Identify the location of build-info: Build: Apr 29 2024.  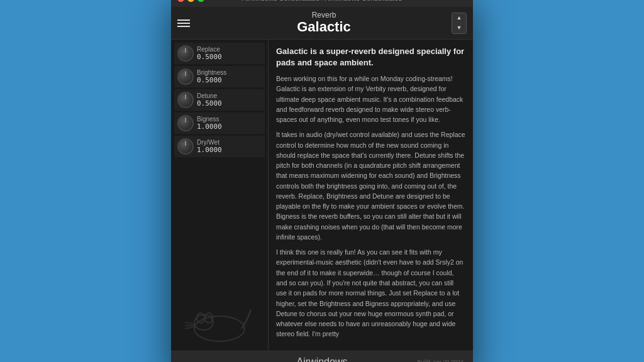
(440, 361).